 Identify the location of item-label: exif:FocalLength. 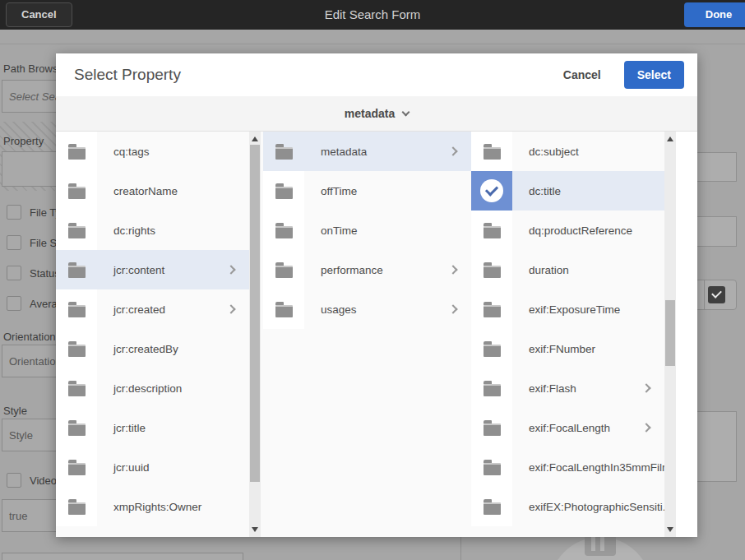
(577, 428).